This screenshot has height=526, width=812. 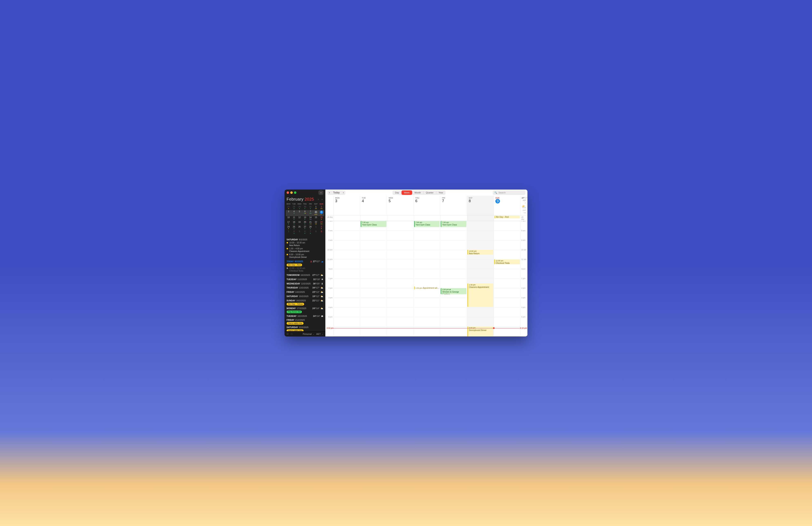 What do you see at coordinates (507, 205) in the screenshot?
I see `day-header-cell: SUN9` at bounding box center [507, 205].